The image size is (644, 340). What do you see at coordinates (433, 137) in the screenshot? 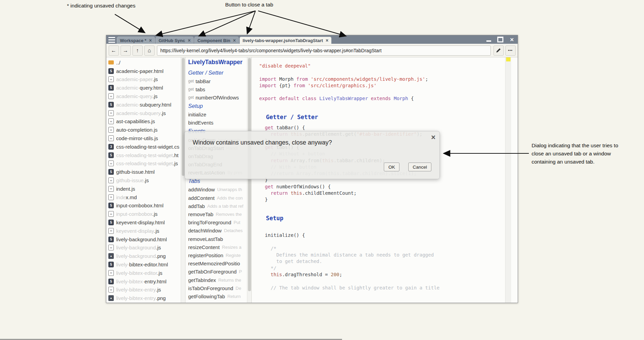
I see `dialog-close-button: ×` at bounding box center [433, 137].